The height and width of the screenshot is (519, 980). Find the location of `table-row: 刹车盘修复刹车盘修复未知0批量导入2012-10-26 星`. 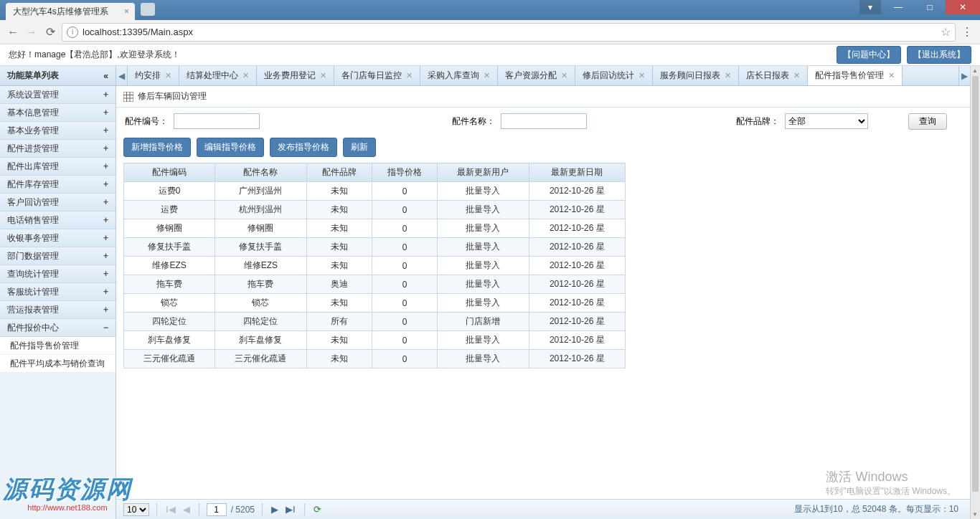

table-row: 刹车盘修复刹车盘修复未知0批量导入2012-10-26 星 is located at coordinates (374, 341).